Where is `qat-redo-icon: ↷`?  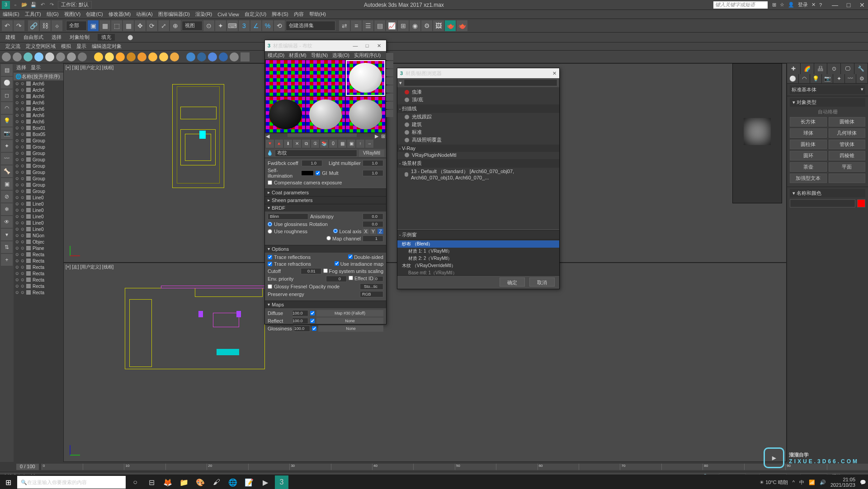 qat-redo-icon: ↷ is located at coordinates (52, 5).